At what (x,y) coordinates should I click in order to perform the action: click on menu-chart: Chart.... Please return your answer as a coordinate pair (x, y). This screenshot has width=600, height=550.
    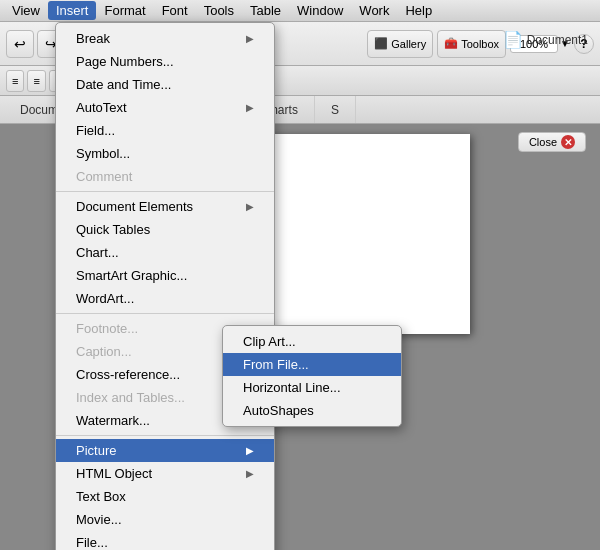
    Looking at the image, I should click on (165, 252).